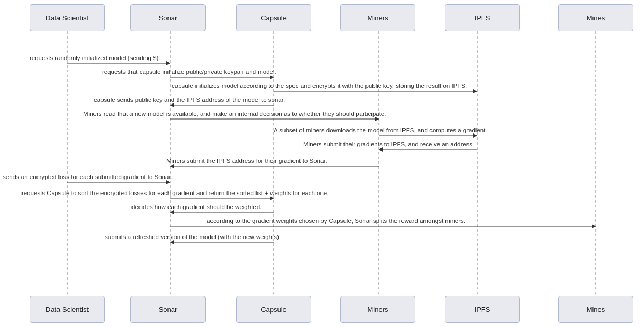 This screenshot has width=644, height=327. What do you see at coordinates (596, 18) in the screenshot?
I see `actor-top-mines: Mines` at bounding box center [596, 18].